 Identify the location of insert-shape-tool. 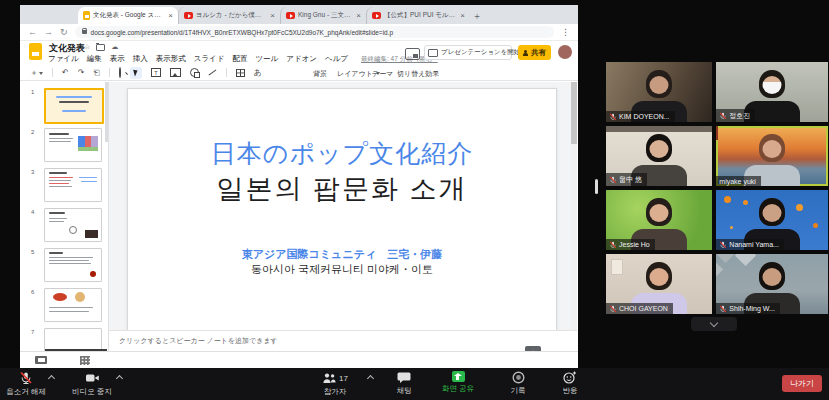
(194, 72).